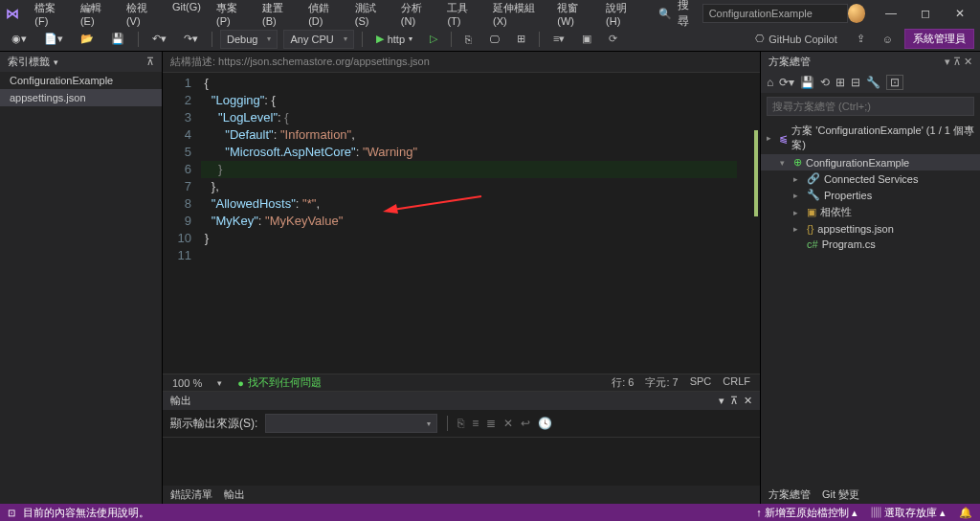 The height and width of the screenshot is (521, 980). What do you see at coordinates (508, 423) in the screenshot?
I see `output-icon-4: ✕` at bounding box center [508, 423].